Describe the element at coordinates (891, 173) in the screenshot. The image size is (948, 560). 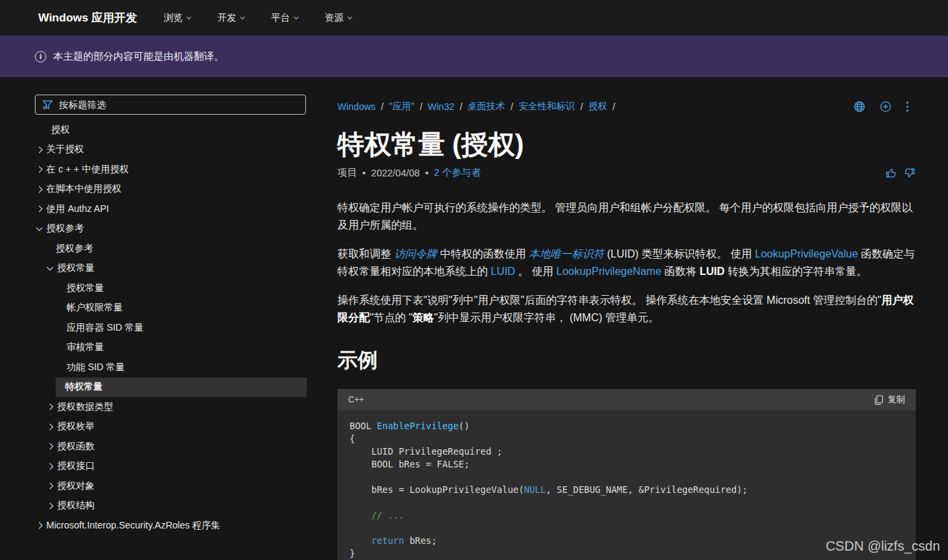
I see `thumbs-up-icon` at that location.